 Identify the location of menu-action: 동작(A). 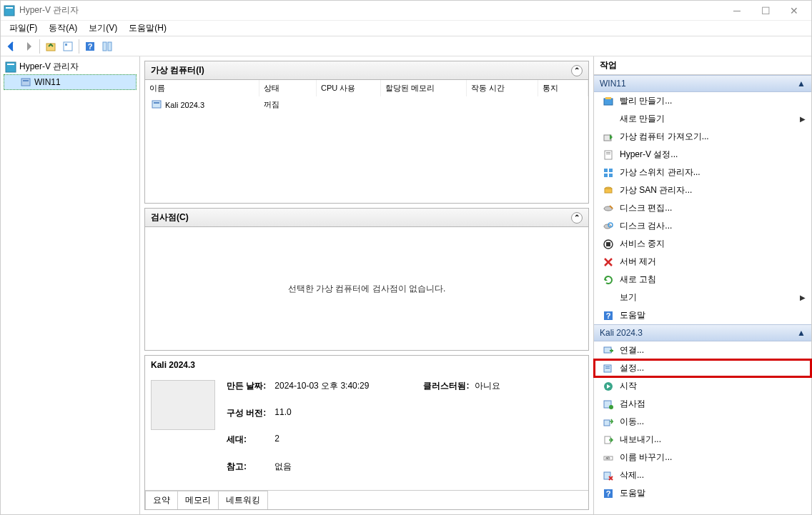
(63, 29).